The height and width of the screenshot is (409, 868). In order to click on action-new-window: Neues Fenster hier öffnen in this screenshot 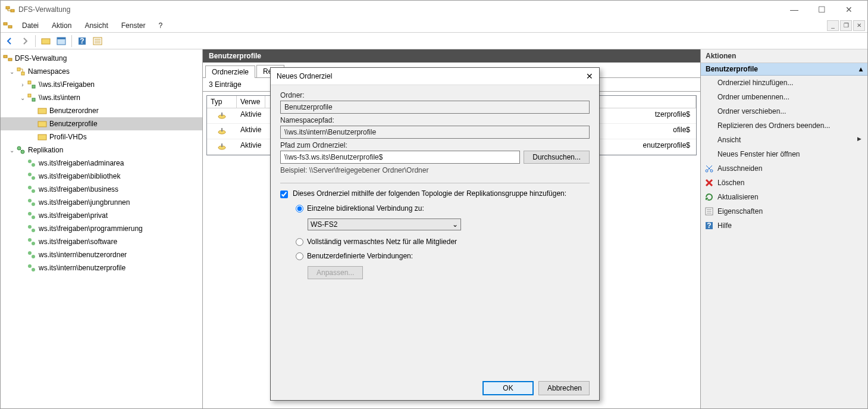, I will do `click(784, 154)`.